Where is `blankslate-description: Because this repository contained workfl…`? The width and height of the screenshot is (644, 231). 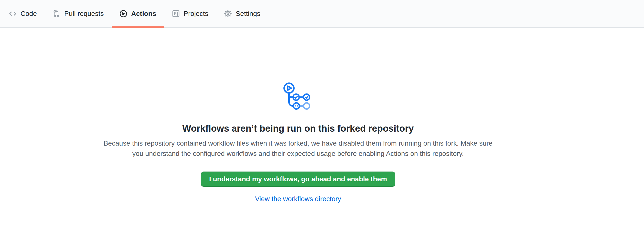
blankslate-description: Because this repository contained workfl… is located at coordinates (298, 149).